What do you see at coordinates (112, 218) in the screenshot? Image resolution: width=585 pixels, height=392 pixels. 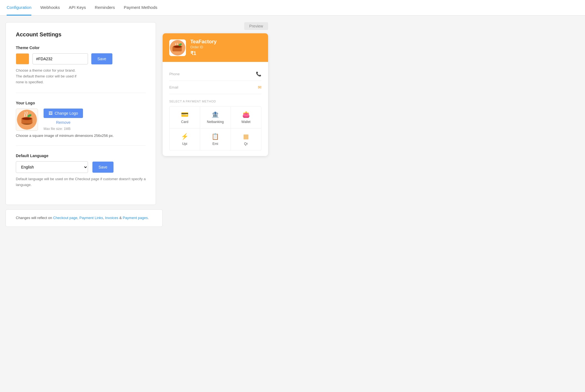 I see `invoices-link: Invoices` at bounding box center [112, 218].